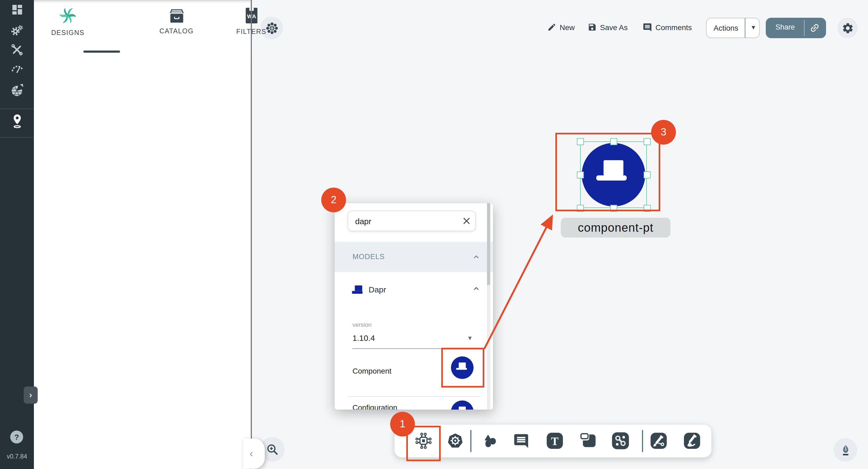 This screenshot has width=868, height=469. Describe the element at coordinates (17, 234) in the screenshot. I see `left-nav-sidebar: › ? v0.7.84` at that location.